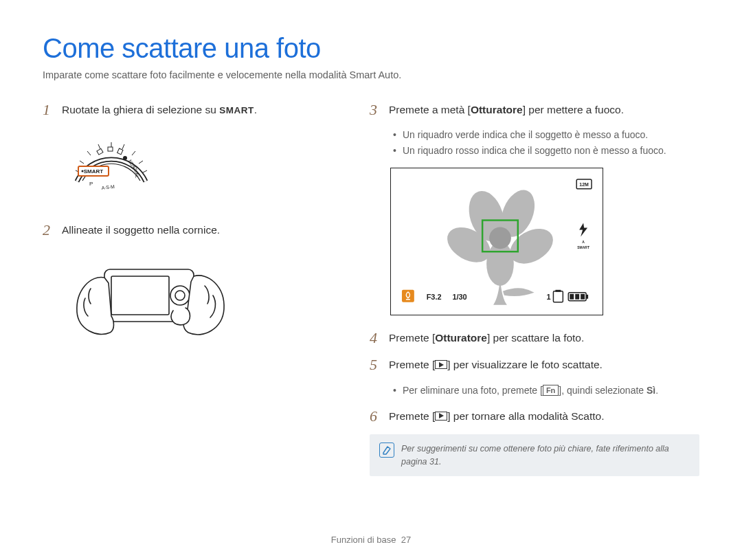 The width and height of the screenshot is (742, 560). I want to click on step3-bold: Otturatore, so click(497, 110).